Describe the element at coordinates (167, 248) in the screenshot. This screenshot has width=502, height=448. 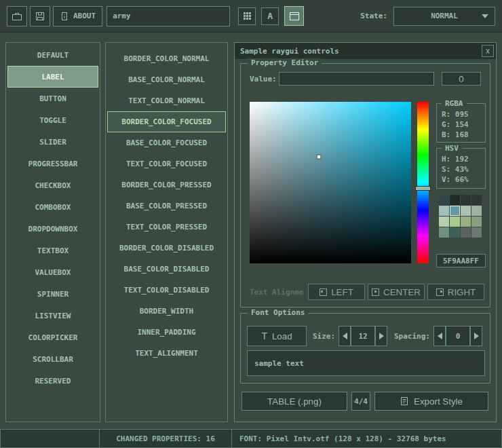
I see `properties-list-item: BORDER_COLOR_DISABLED` at that location.